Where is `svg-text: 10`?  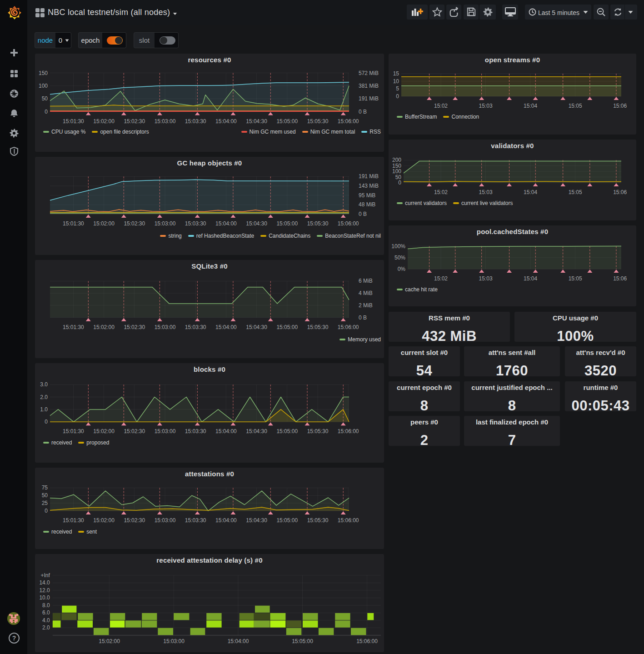 svg-text: 10 is located at coordinates (396, 81).